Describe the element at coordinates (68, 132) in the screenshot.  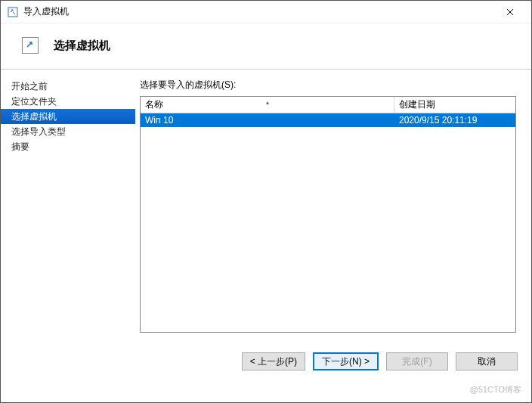
I see `step-import-type: 选择导入类型` at that location.